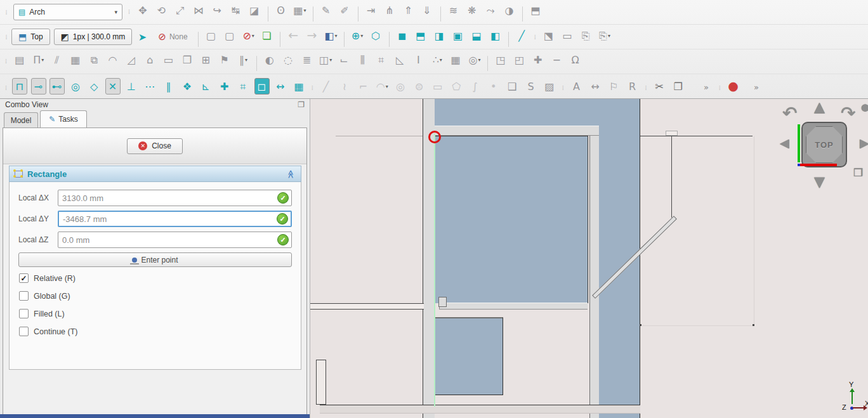  Describe the element at coordinates (568, 36) in the screenshot. I see `group-icon: ▭` at that location.